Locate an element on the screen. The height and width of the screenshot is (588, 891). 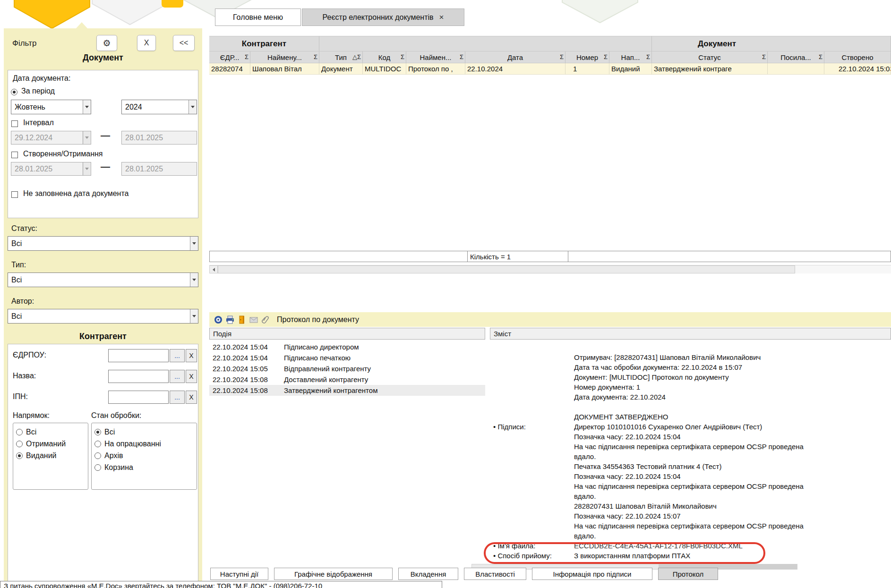
print-icon is located at coordinates (230, 320).